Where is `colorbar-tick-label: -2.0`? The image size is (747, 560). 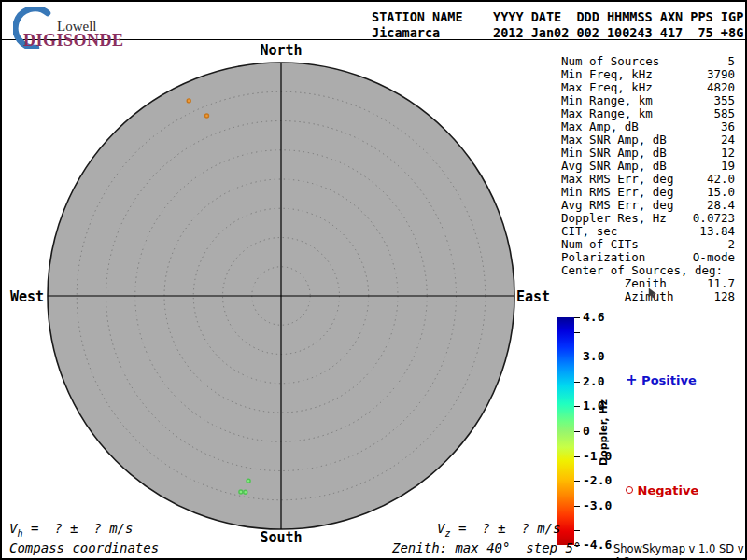 colorbar-tick-label: -2.0 is located at coordinates (598, 481).